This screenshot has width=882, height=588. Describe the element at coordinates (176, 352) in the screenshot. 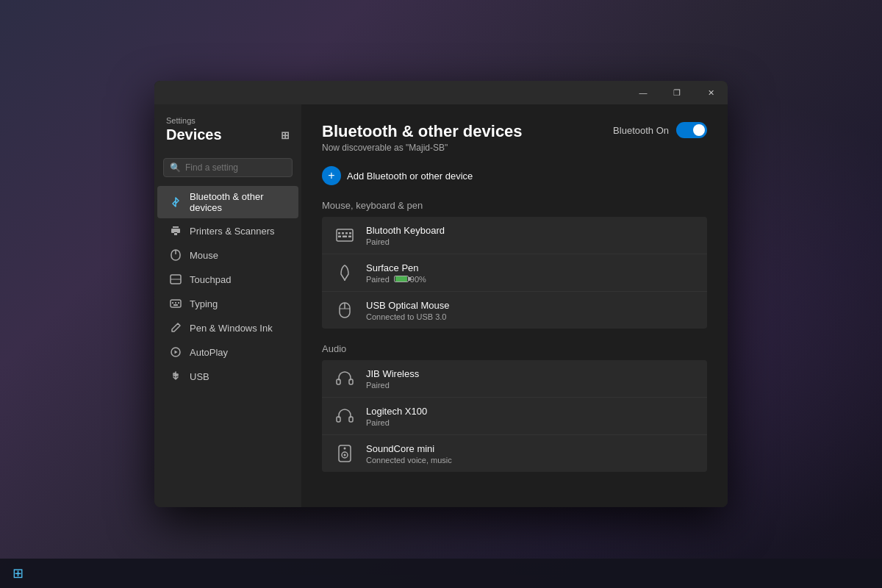

I see `autoplay-icon` at that location.